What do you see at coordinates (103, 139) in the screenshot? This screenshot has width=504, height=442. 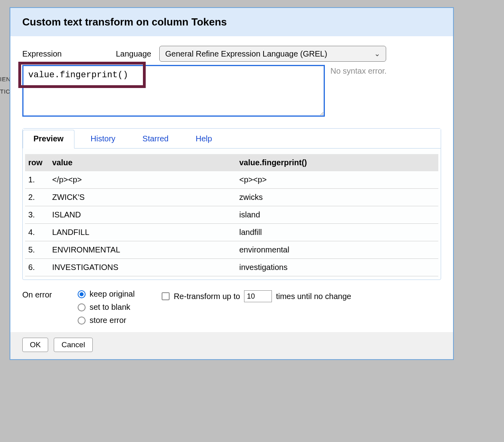 I see `tab-history: History` at bounding box center [103, 139].